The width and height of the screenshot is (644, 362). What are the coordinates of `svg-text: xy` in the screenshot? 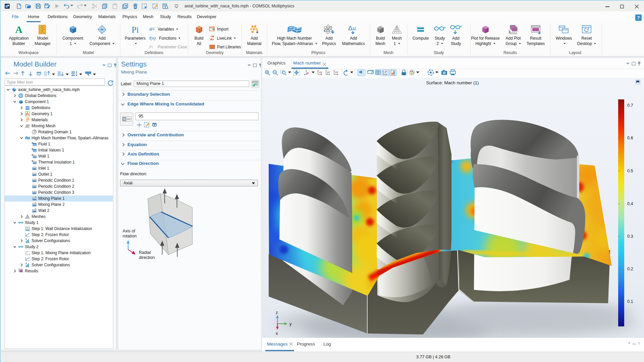 It's located at (321, 72).